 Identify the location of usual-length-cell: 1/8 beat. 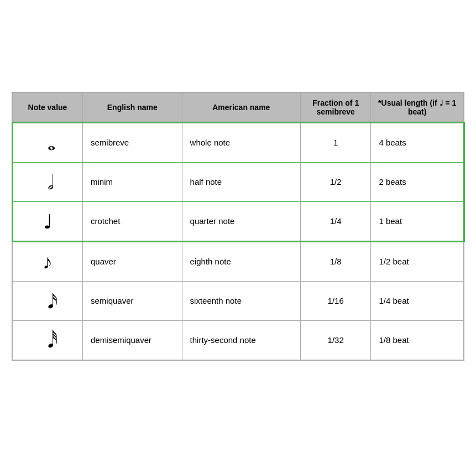
(417, 340).